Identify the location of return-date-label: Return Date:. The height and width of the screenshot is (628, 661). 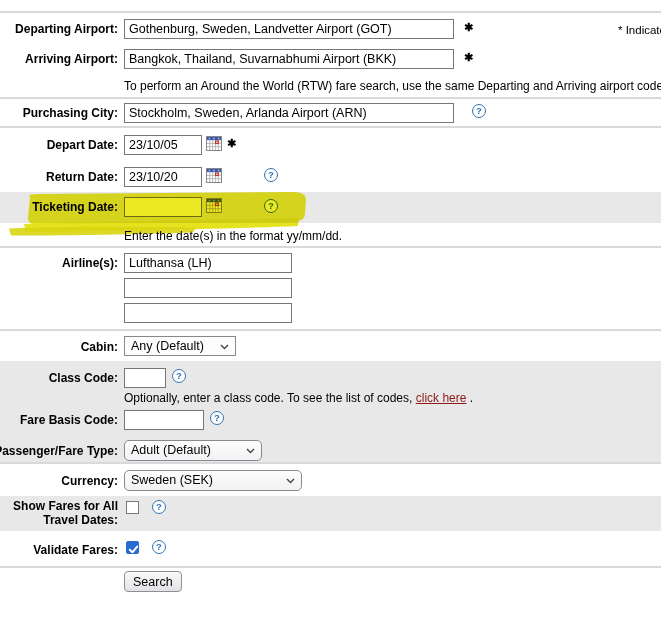
(82, 177).